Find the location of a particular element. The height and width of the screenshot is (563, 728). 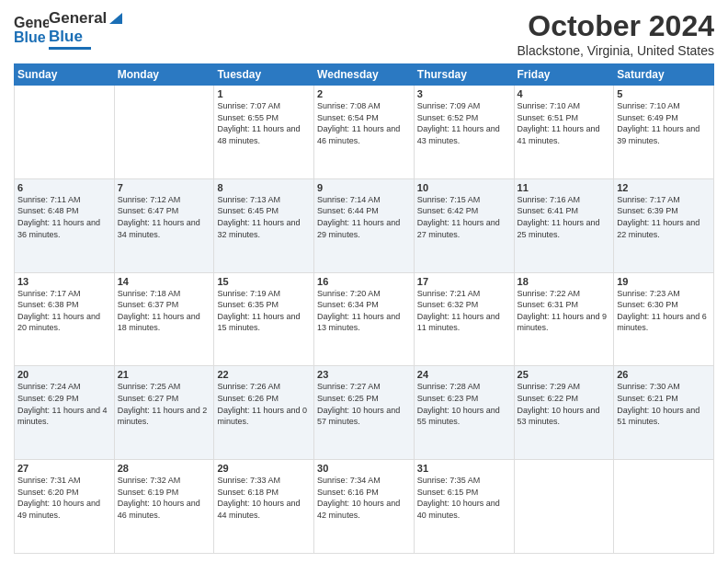

day-info: Sunrise: 7:17 AMSunset: 6:39 PMDaylight:… is located at coordinates (664, 217).